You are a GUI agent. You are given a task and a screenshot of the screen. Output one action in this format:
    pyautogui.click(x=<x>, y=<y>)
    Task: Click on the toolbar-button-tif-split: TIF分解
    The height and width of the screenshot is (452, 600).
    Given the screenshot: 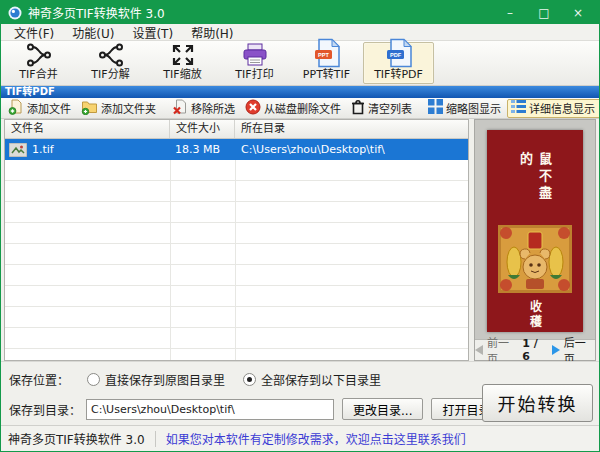 What is the action you would take?
    pyautogui.click(x=110, y=63)
    